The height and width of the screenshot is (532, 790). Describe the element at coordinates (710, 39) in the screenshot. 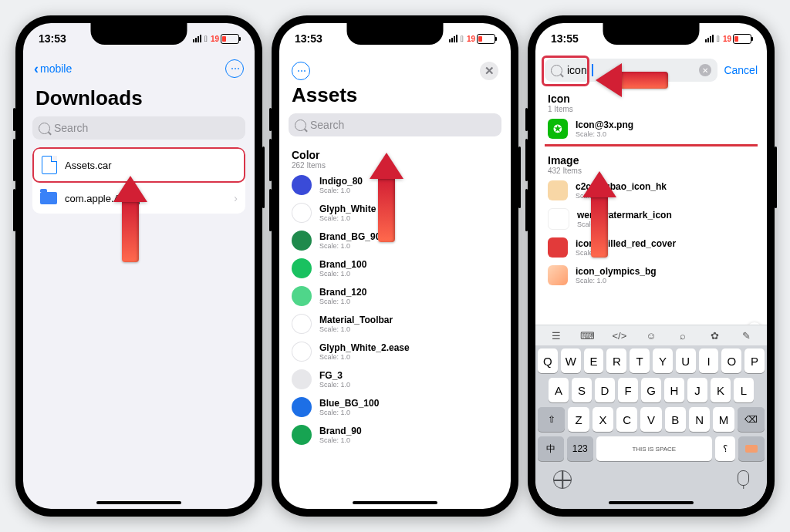

I see `signal-icon` at that location.